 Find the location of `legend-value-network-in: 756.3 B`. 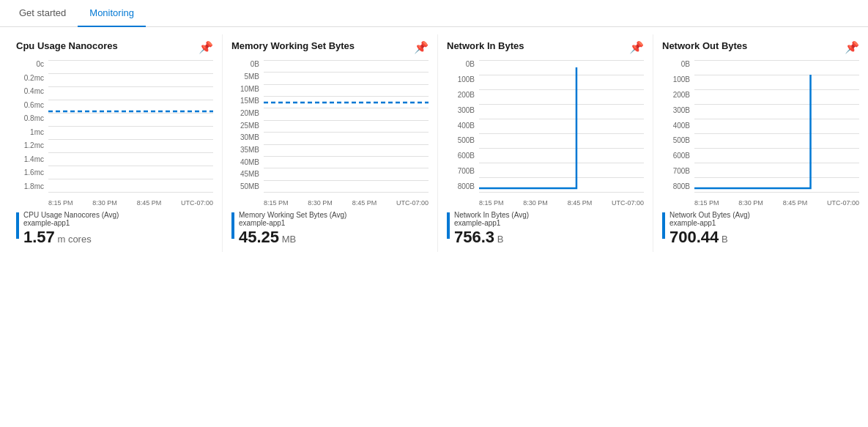

legend-value-network-in: 756.3 B is located at coordinates (492, 237).